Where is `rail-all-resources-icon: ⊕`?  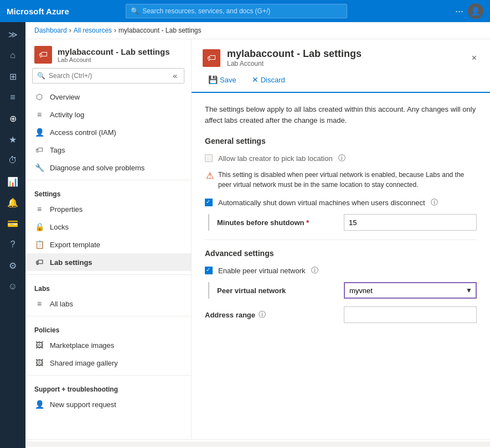 rail-all-resources-icon: ⊕ is located at coordinates (13, 118).